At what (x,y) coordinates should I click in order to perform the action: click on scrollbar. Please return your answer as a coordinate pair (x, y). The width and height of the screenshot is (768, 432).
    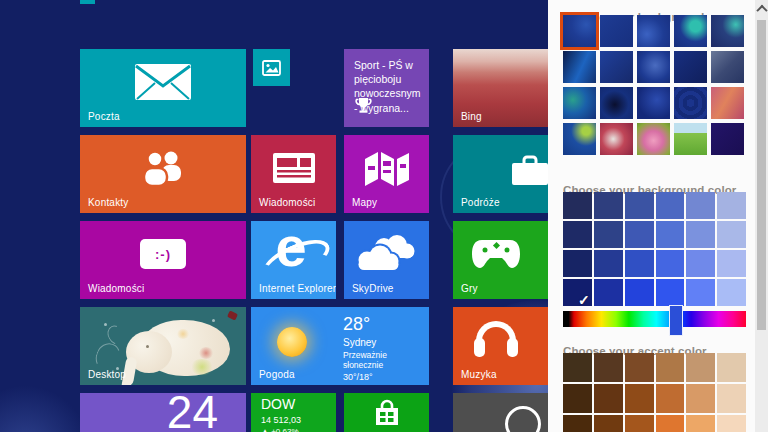
    Looking at the image, I should click on (762, 216).